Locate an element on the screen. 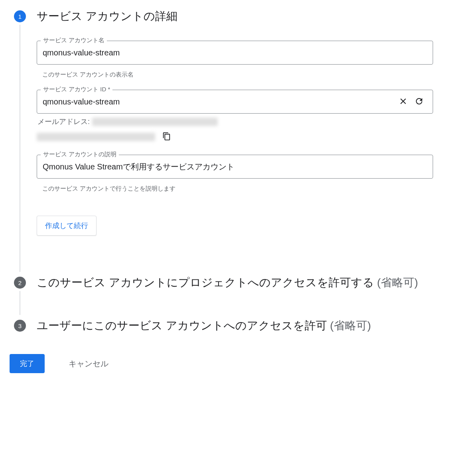 This screenshot has width=453, height=476. refresh-icon is located at coordinates (419, 102).